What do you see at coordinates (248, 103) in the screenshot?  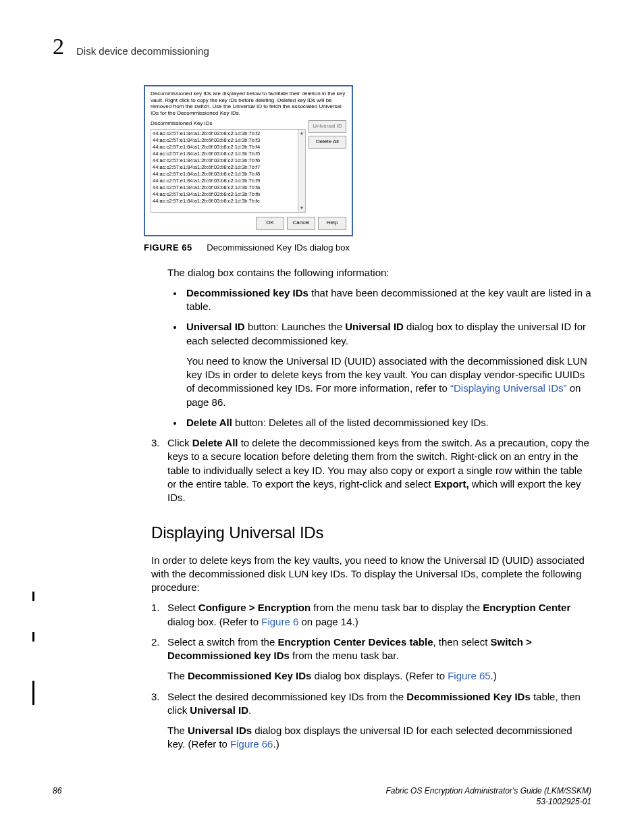 I see `dialog-intro-text: Decommissioned key IDs are displayed bel…` at bounding box center [248, 103].